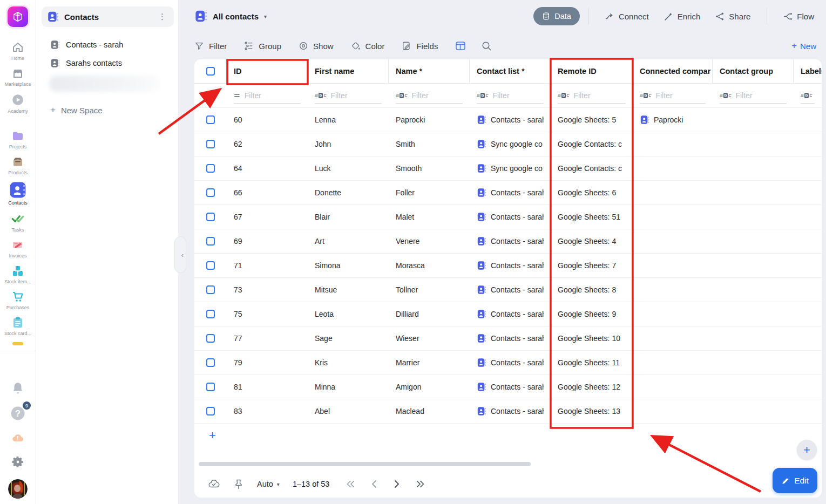  I want to click on rail-item-stock-items: Stock item..., so click(18, 274).